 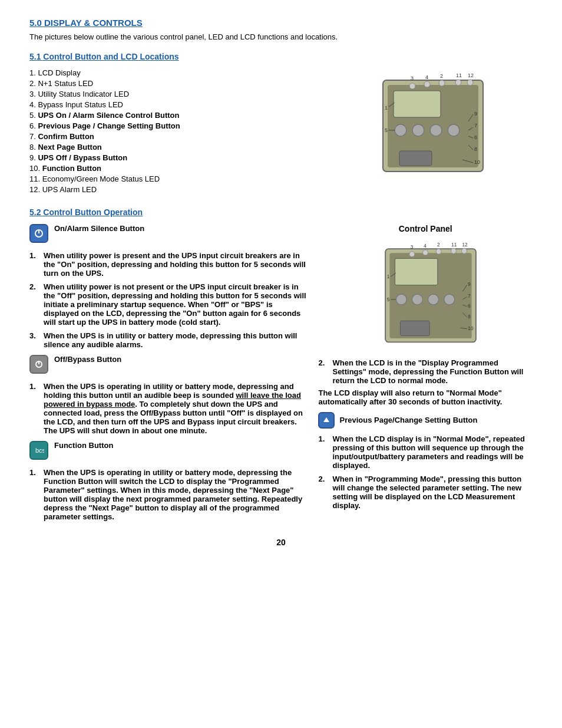 I want to click on control-panel-diagram-top: 3 4 2 11 12 1 9 7 6 8 10 5, so click(x=427, y=124).